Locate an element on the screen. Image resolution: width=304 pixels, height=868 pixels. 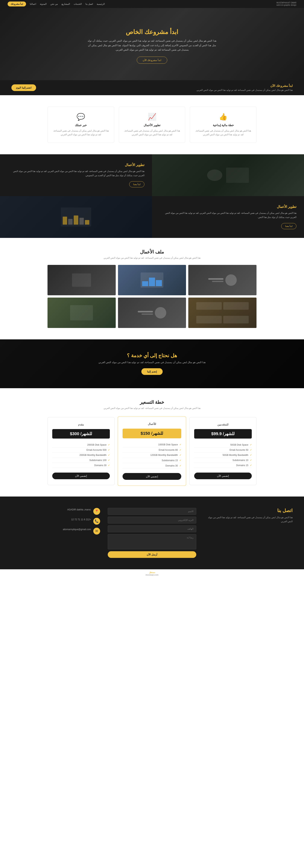
watermark: مستقل mostaql.com is located at coordinates (152, 574).